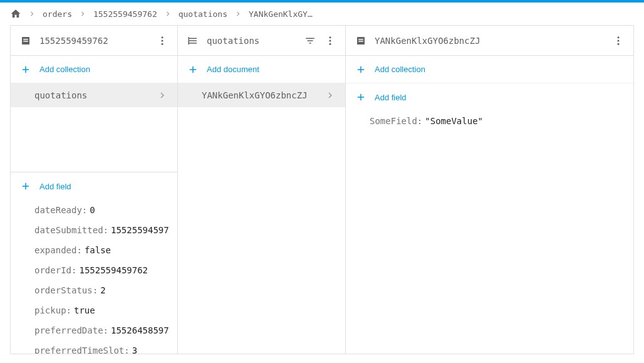  What do you see at coordinates (262, 95) in the screenshot?
I see `document-item: YANkGenKlxGYO6zbncZJ` at bounding box center [262, 95].